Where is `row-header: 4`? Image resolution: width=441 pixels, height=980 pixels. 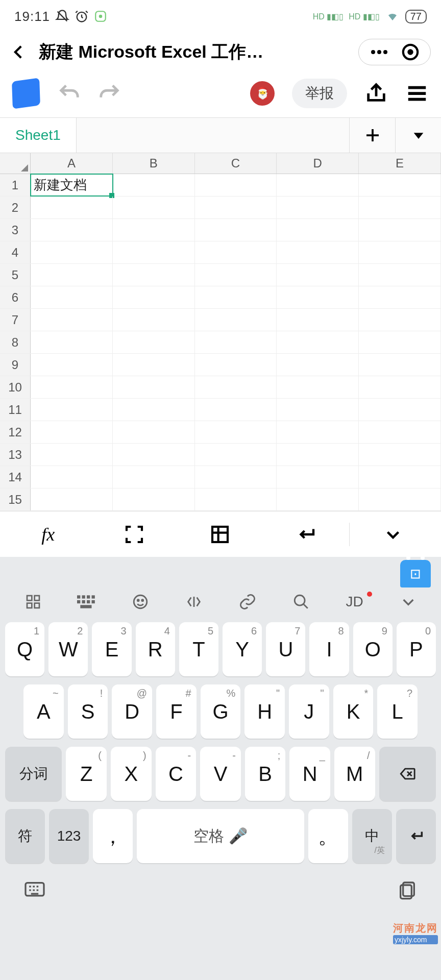
row-header: 4 is located at coordinates (15, 252).